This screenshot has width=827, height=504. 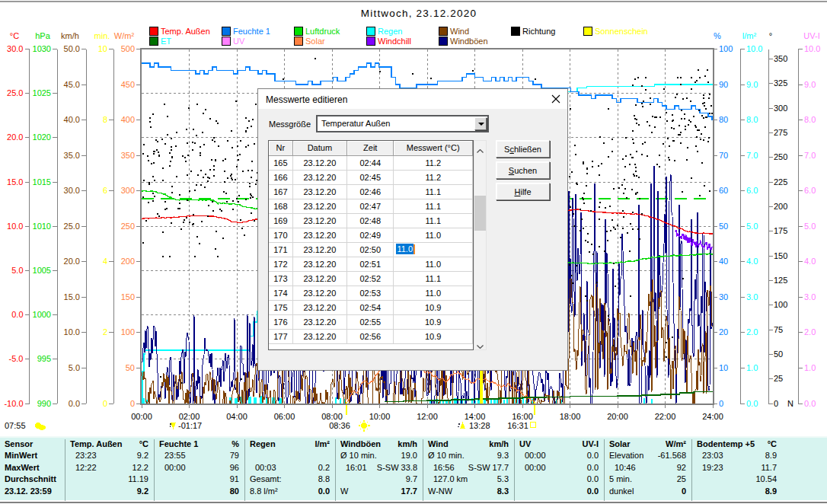 I want to click on svg-text: 3.0, so click(x=810, y=297).